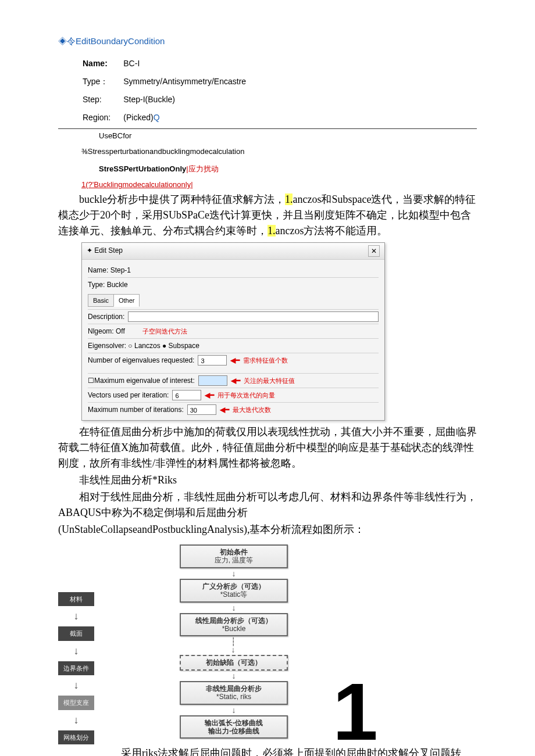  Describe the element at coordinates (233, 331) in the screenshot. I see `nlgeom-row: Nlgeom: Off 子空间迭代方法` at that location.